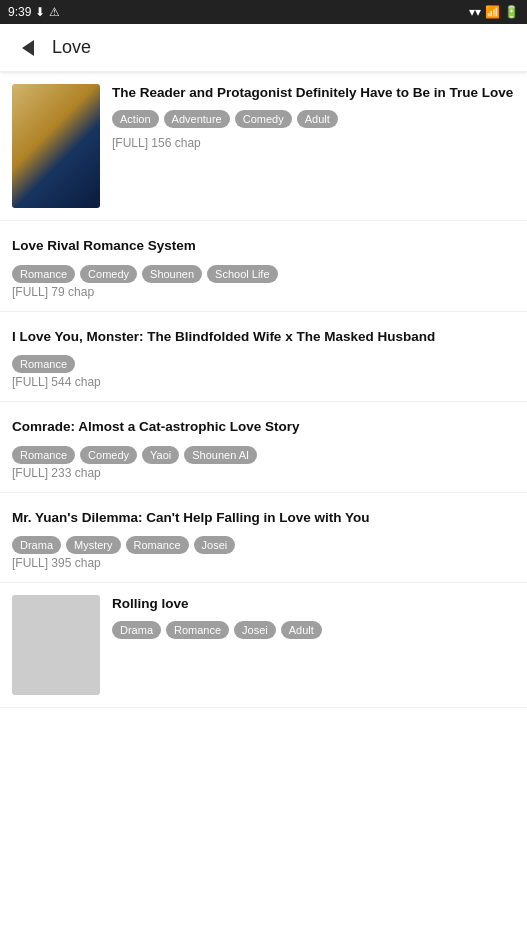 This screenshot has height=936, width=527. What do you see at coordinates (264, 337) in the screenshot?
I see `book-title: I Love You, Monster: The Blindfolded Wif…` at bounding box center [264, 337].